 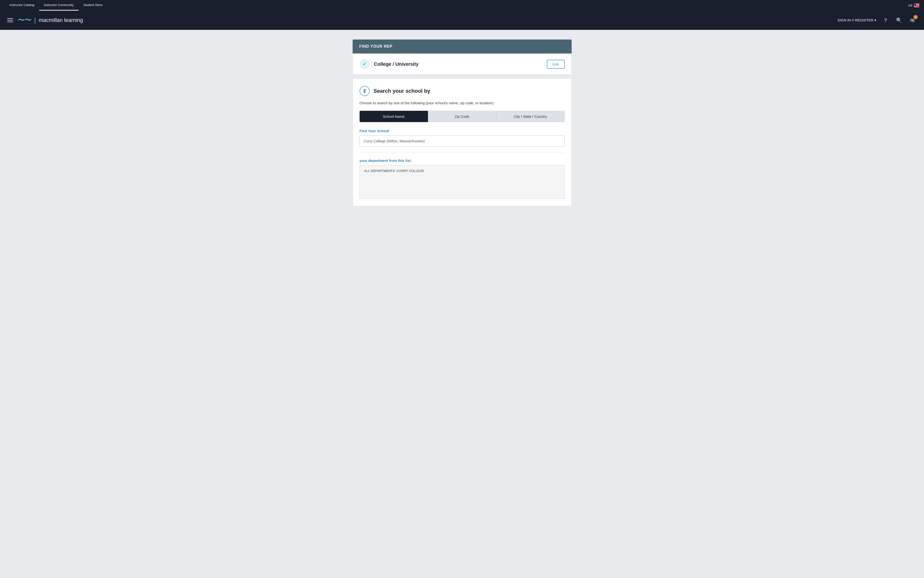 What do you see at coordinates (462, 5) in the screenshot?
I see `top-navigation: Instructor Catalog Instructor Community …` at bounding box center [462, 5].